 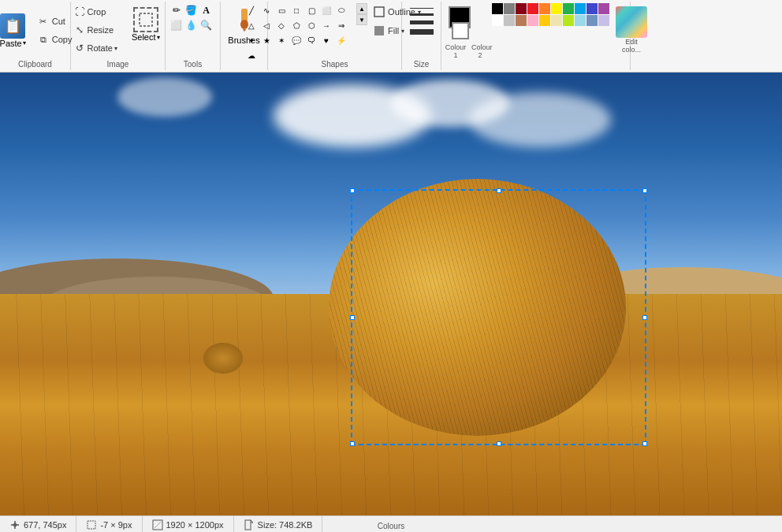 I want to click on resize-button: ⤡ Resize, so click(x=95, y=30).